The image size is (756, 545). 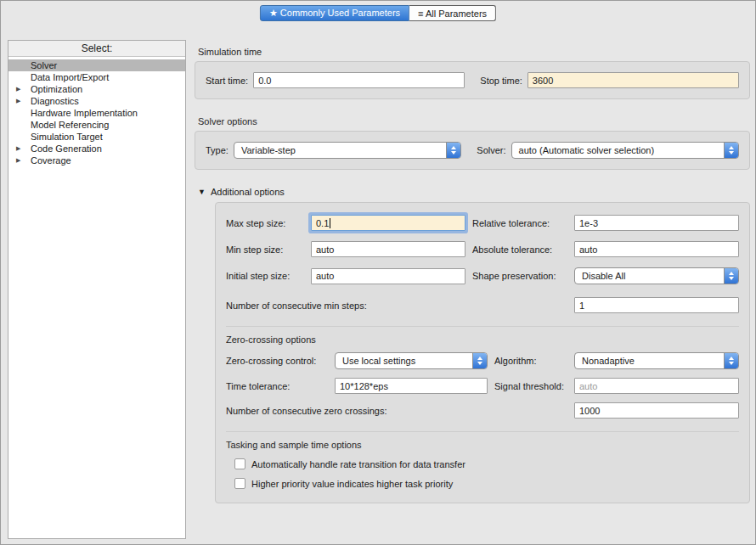 I want to click on additional-options-disclosure: ▼ Additional options, so click(x=474, y=192).